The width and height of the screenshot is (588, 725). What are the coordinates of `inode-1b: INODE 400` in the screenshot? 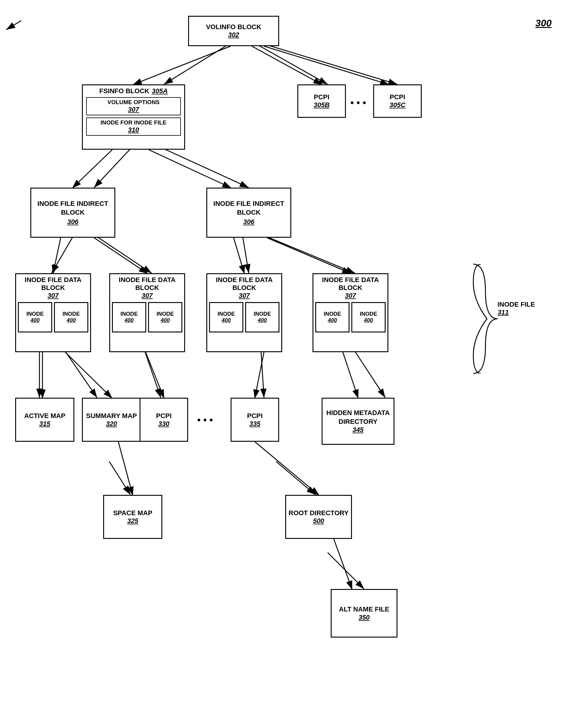 It's located at (71, 317).